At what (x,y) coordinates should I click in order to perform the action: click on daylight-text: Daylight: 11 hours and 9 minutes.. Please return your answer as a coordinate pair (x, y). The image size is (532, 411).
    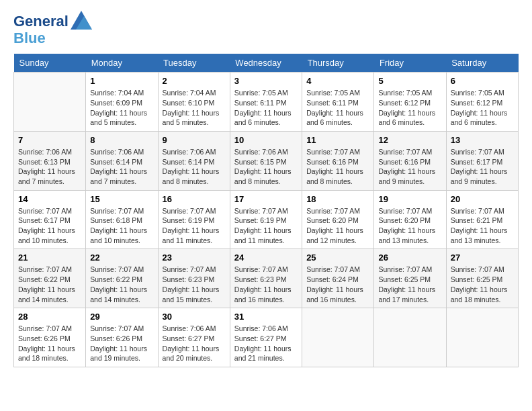
    Looking at the image, I should click on (480, 176).